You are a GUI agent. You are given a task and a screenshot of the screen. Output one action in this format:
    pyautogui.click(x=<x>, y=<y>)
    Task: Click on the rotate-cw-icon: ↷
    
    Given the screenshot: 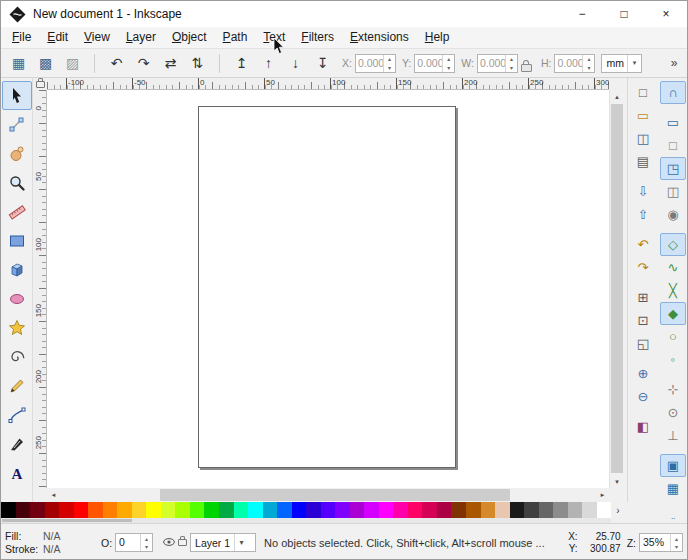 What is the action you would take?
    pyautogui.click(x=144, y=63)
    